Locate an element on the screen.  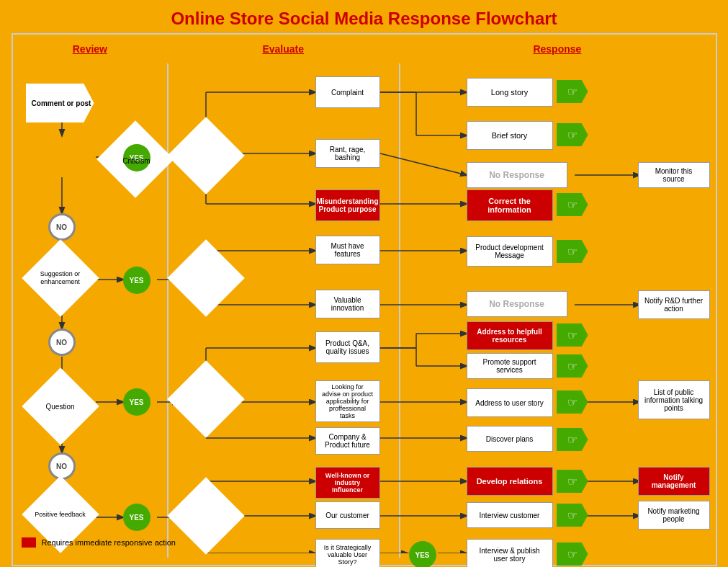
no-response-1-node: No Response is located at coordinates (517, 175).